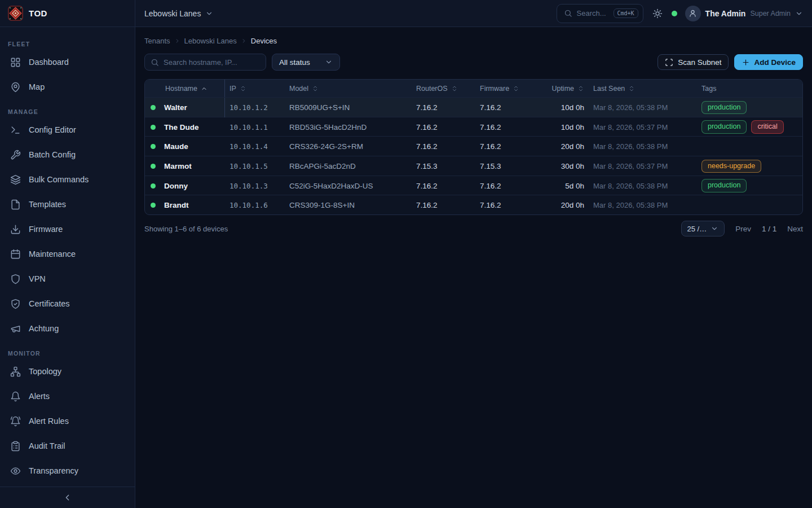 This screenshot has height=508, width=812. I want to click on device-row-maude: Maude10.10.1.4CRS326-24G-2S+RM7.16.27.16…, so click(474, 146).